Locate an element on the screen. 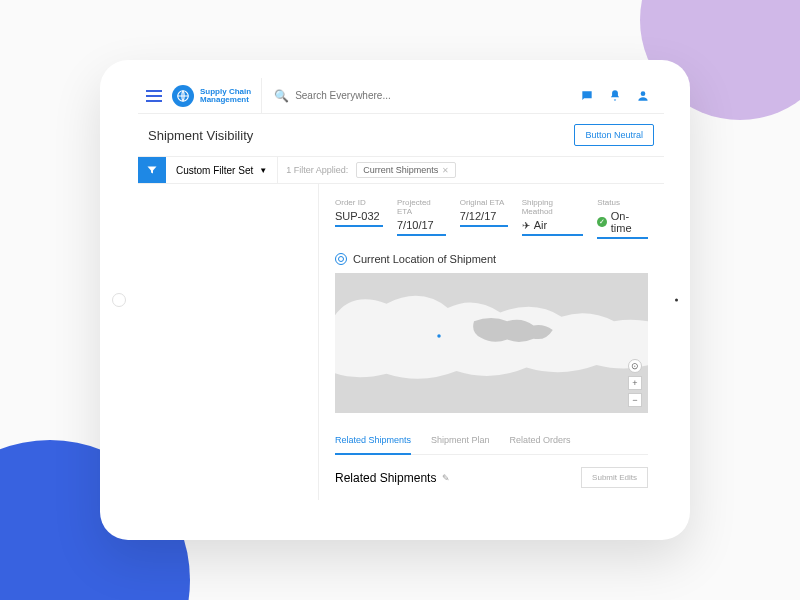  airplane-icon: ✈ is located at coordinates (526, 226).